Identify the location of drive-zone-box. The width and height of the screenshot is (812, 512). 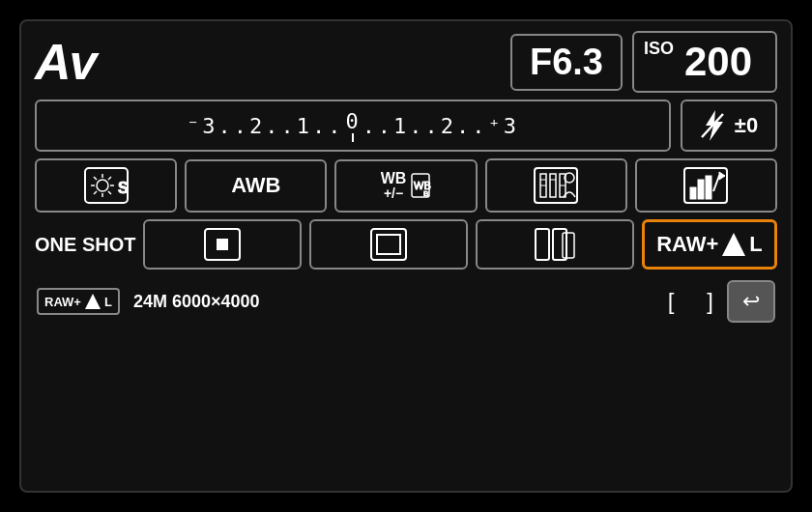
(389, 244).